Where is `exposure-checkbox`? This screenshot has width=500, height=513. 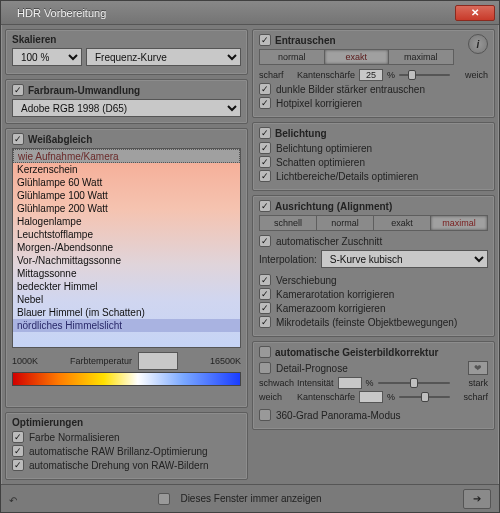
exposure-checkbox is located at coordinates (265, 133).